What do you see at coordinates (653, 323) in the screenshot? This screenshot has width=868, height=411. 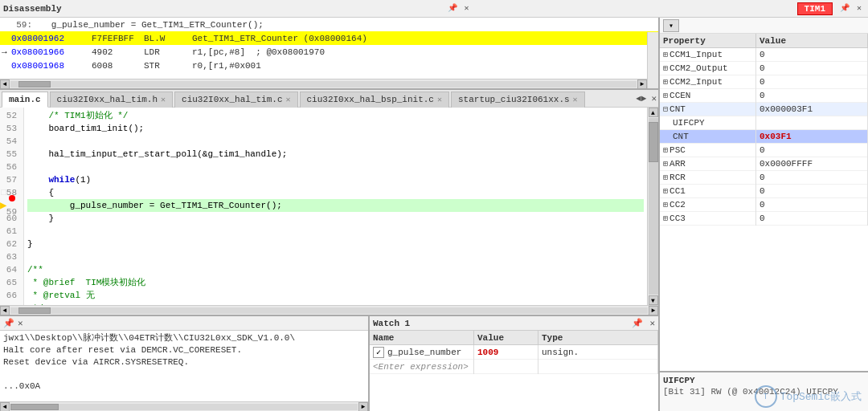 I see `watch-close-icon: ✕` at bounding box center [653, 323].